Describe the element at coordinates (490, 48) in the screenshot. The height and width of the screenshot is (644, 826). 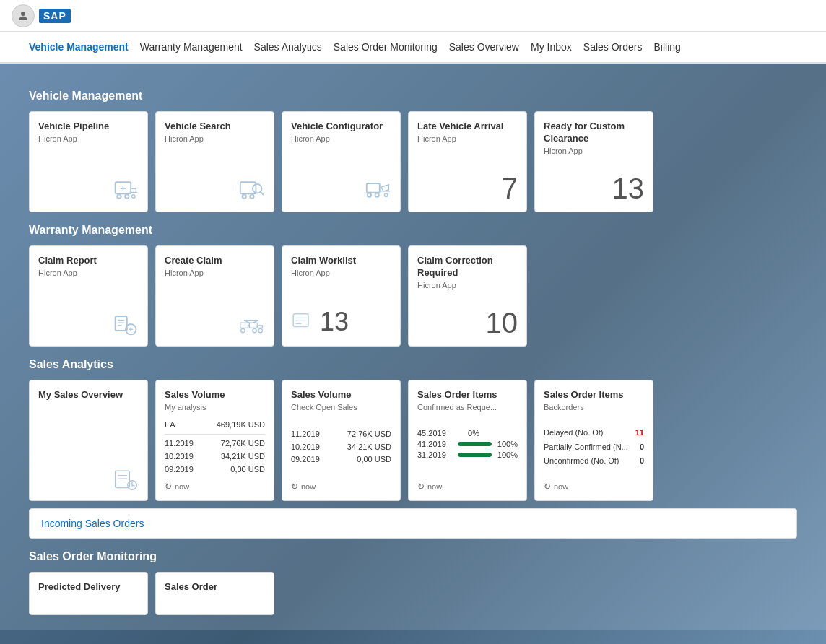
I see `nav-sales-overview: Sales Overview` at that location.